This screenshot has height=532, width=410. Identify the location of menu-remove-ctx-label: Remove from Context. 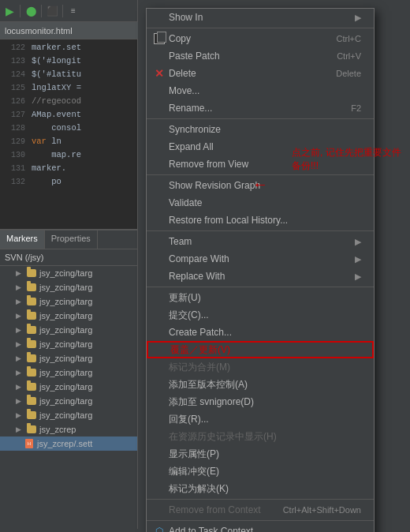
(214, 510).